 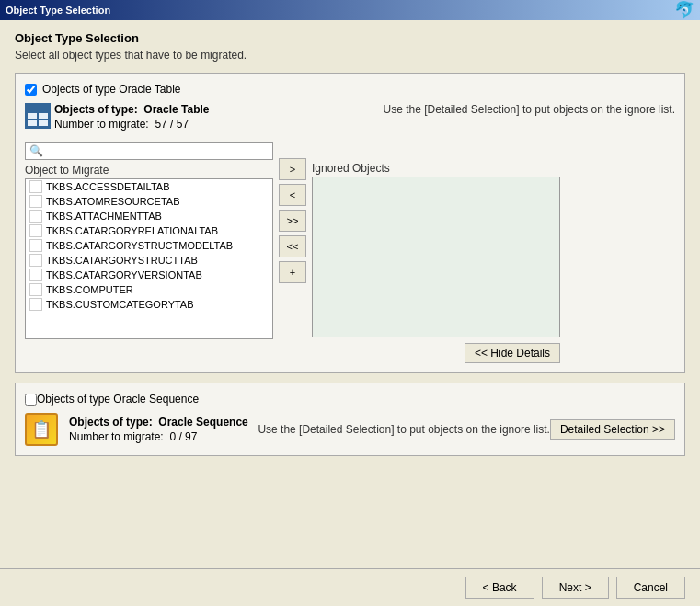 What do you see at coordinates (149, 290) in the screenshot?
I see `list-item: TKBS.COMPUTER` at bounding box center [149, 290].